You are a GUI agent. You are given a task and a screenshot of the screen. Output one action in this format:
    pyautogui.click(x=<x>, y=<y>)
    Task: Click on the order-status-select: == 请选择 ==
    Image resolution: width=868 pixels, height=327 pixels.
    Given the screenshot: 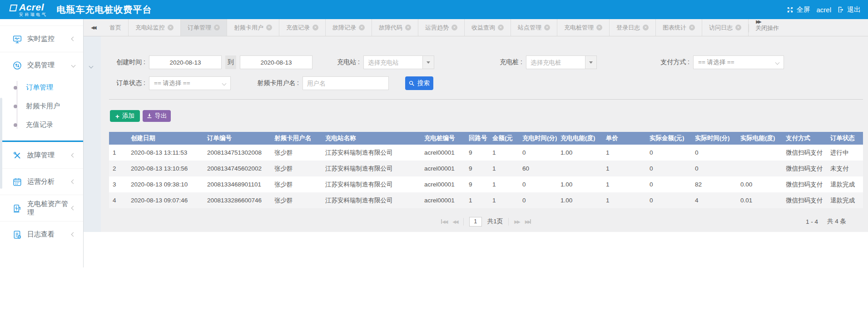 What is the action you would take?
    pyautogui.click(x=190, y=83)
    